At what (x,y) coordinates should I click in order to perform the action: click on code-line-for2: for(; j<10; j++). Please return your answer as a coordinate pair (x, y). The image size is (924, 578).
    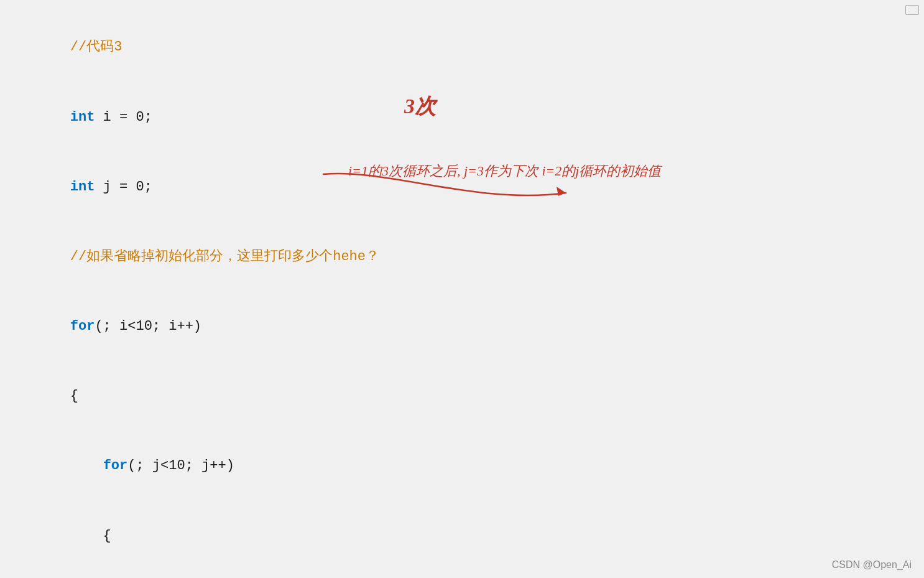
    Looking at the image, I should click on (462, 466).